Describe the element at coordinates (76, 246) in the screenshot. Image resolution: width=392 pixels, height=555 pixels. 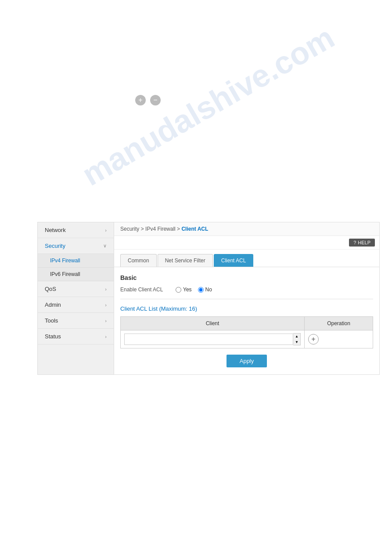
I see `sidebar-item-security: Security ∨` at that location.